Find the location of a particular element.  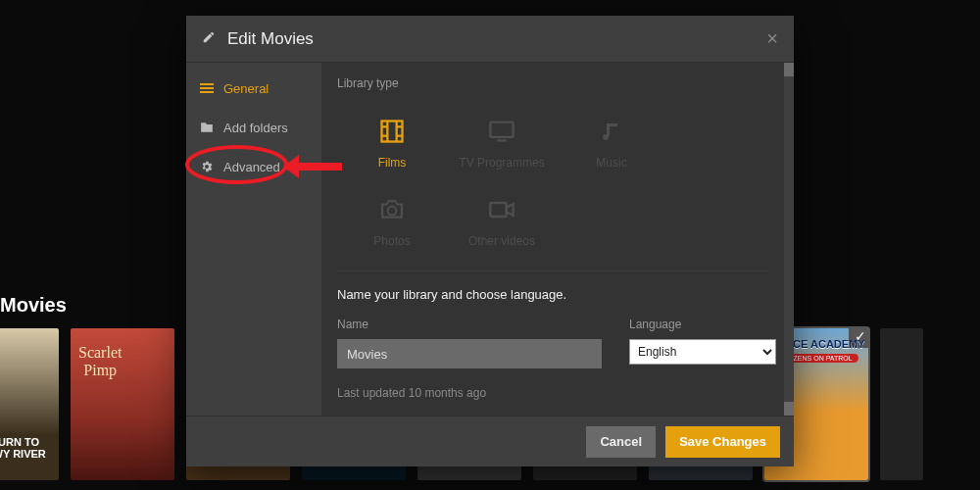

type-label: Photos is located at coordinates (392, 241).